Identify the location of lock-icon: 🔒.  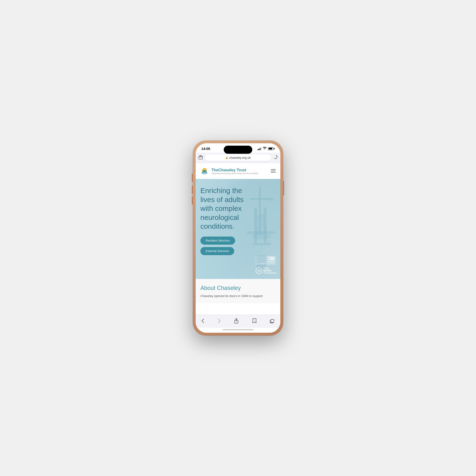
(227, 158).